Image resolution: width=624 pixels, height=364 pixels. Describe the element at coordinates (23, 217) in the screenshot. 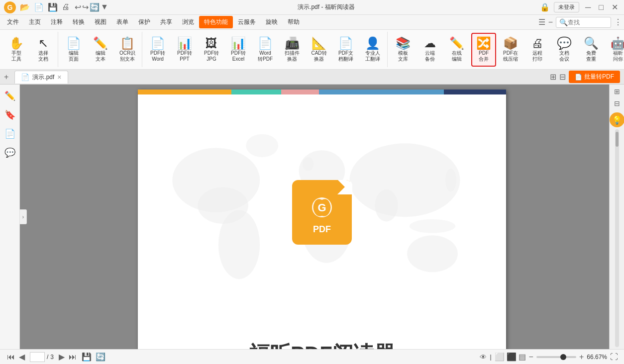

I see `collapse-arrow: ›` at that location.